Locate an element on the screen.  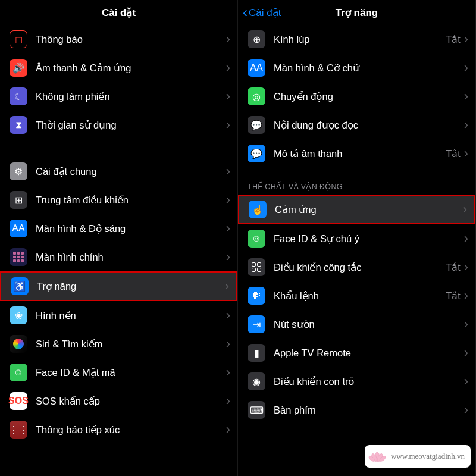
accessibility-icon: ♿ is located at coordinates (20, 286).